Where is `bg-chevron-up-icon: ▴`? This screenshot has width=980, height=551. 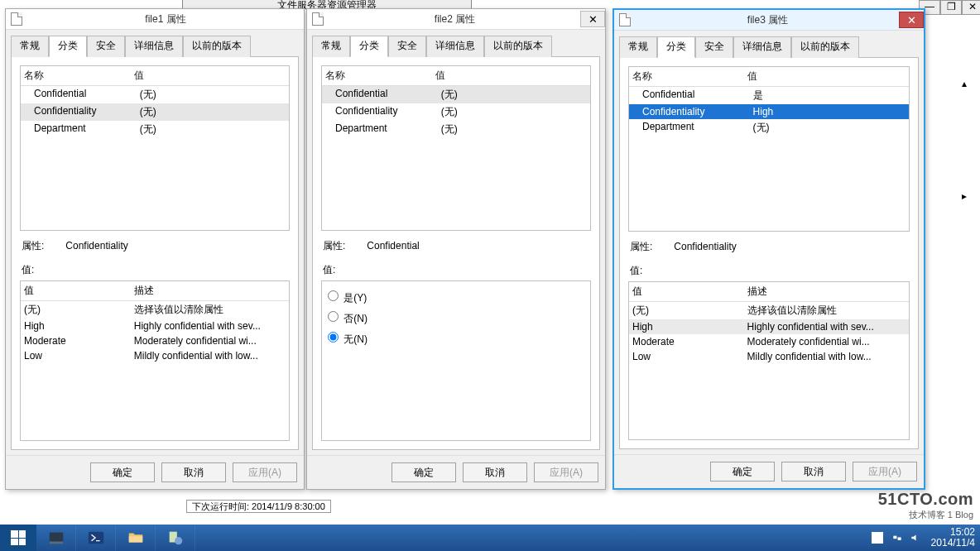
bg-chevron-up-icon: ▴ is located at coordinates (967, 84).